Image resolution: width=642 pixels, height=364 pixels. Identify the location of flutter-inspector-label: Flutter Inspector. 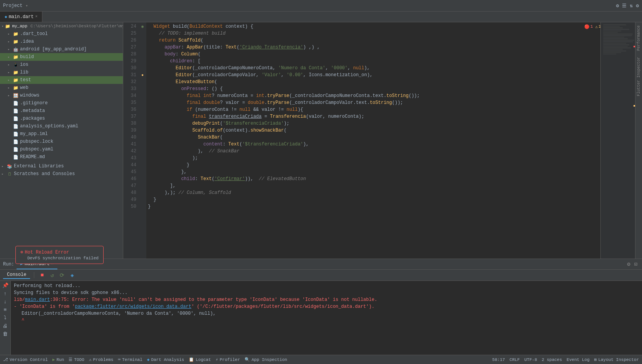
(639, 77).